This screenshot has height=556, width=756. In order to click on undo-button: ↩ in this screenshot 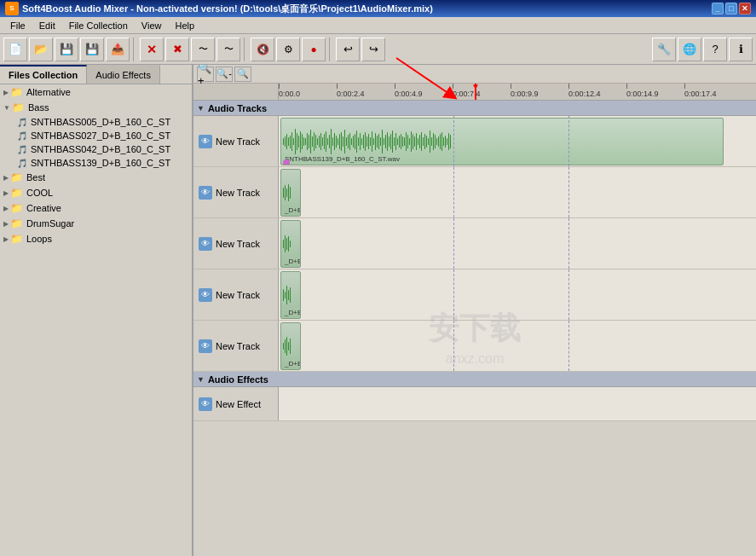, I will do `click(348, 49)`.